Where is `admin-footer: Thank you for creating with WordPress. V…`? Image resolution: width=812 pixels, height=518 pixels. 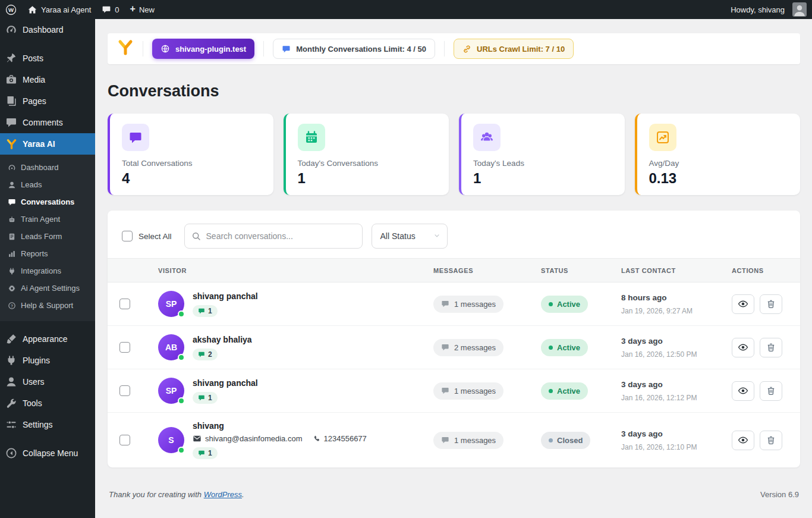
admin-footer: Thank you for creating with WordPress. V… is located at coordinates (454, 495).